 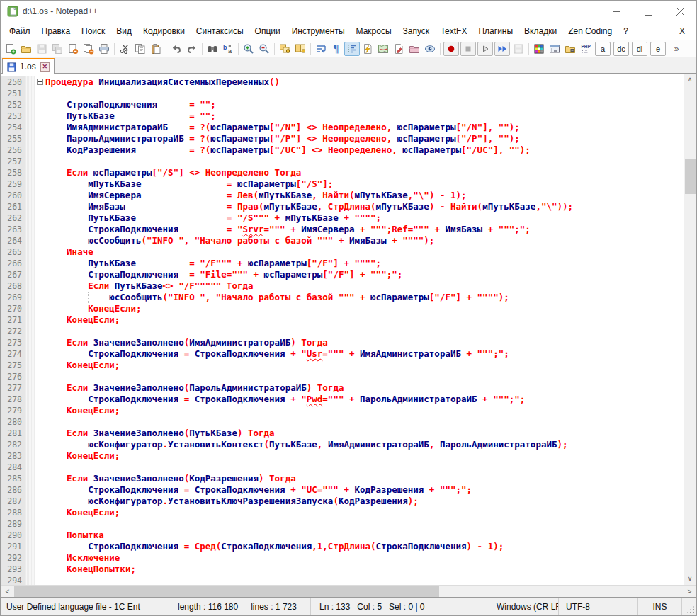 I want to click on tab-1os: 1.os ✕, so click(x=28, y=66).